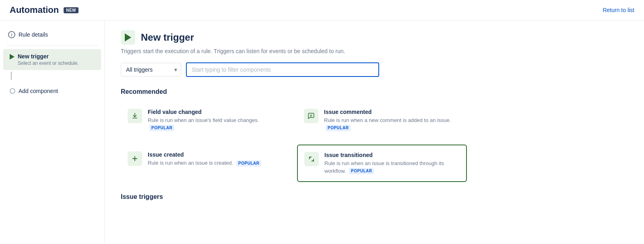  What do you see at coordinates (249, 163) in the screenshot?
I see `popular-badge-issue-created: POPULAR` at bounding box center [249, 163].